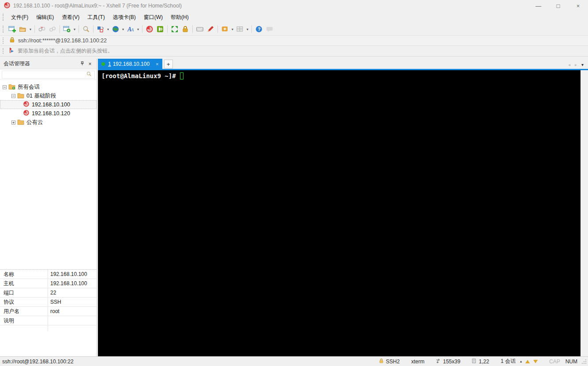  I want to click on session-search-input, so click(49, 75).